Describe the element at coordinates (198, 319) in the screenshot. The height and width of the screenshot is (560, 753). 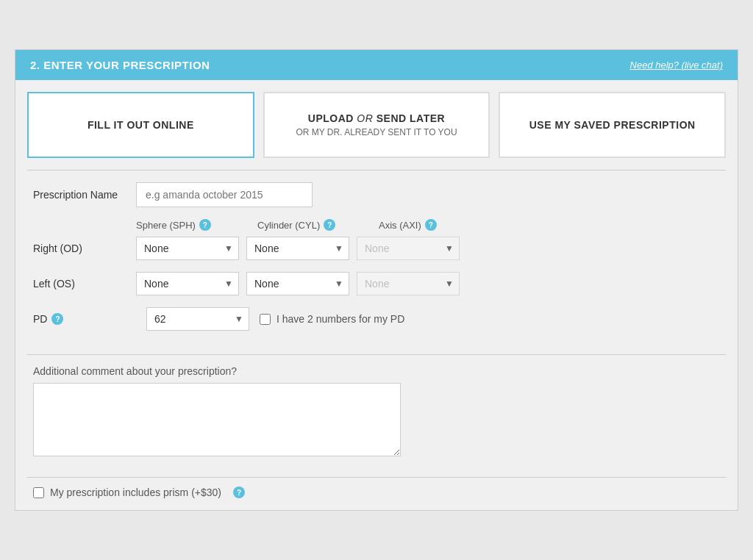
I see `pd-select: 62` at that location.